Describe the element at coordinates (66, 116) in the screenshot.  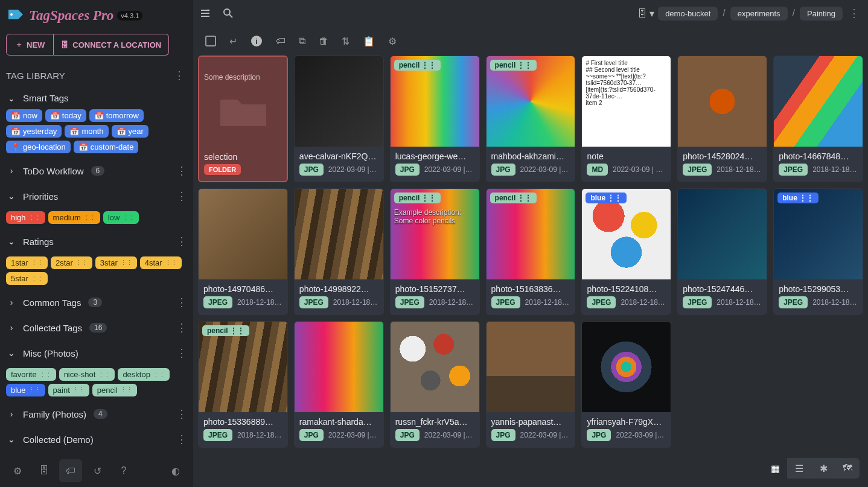
I see `smart-tag: 📅today` at that location.